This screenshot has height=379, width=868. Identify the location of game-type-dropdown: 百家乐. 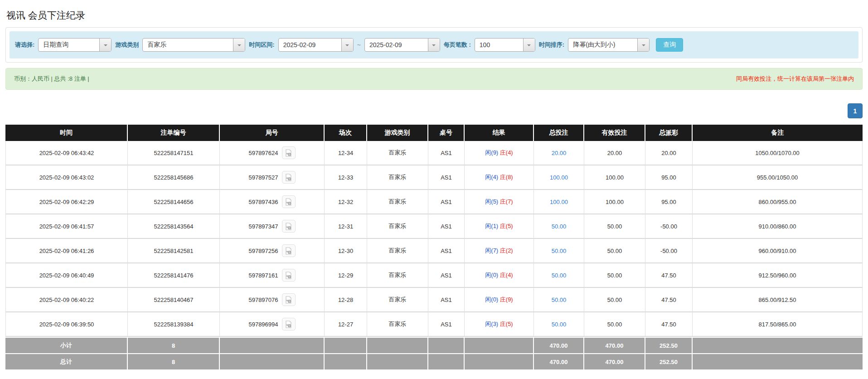
(194, 45).